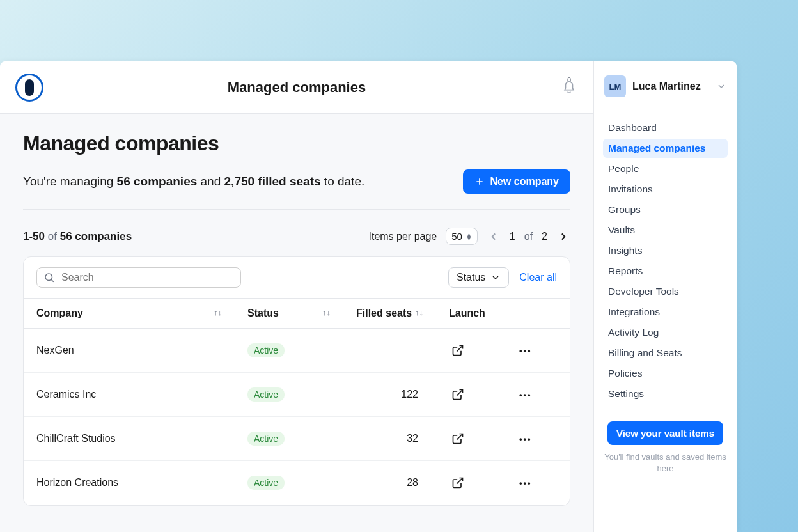  I want to click on topbar: Managed companies 0, so click(297, 88).